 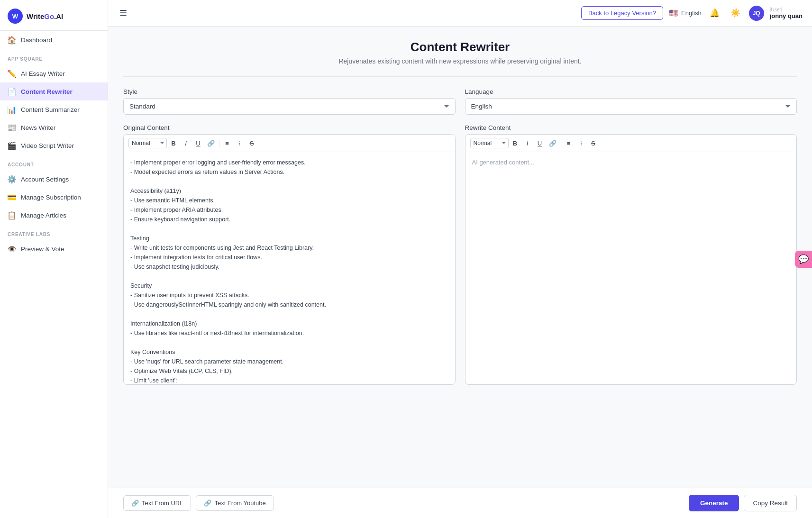 What do you see at coordinates (54, 145) in the screenshot?
I see `sidebar-item-video-script-writer: 🎬 Video Script Writer` at bounding box center [54, 145].